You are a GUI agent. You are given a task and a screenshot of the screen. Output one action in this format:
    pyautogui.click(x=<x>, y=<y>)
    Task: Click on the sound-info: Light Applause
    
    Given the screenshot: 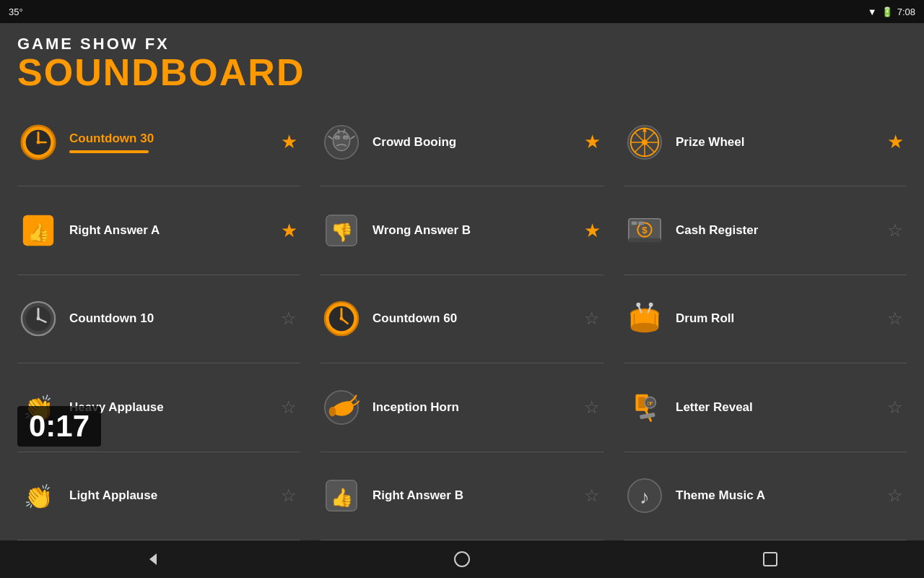 What is the action you would take?
    pyautogui.click(x=168, y=496)
    